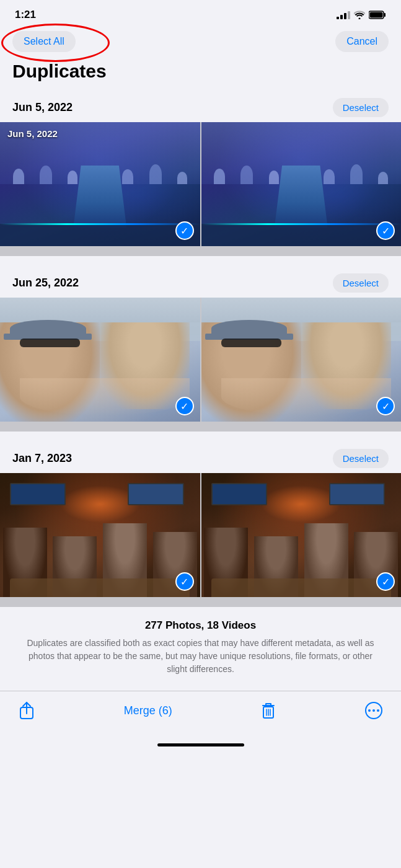 The height and width of the screenshot is (868, 401). Describe the element at coordinates (42, 108) in the screenshot. I see `group-date-1: Jun 5, 2022` at that location.